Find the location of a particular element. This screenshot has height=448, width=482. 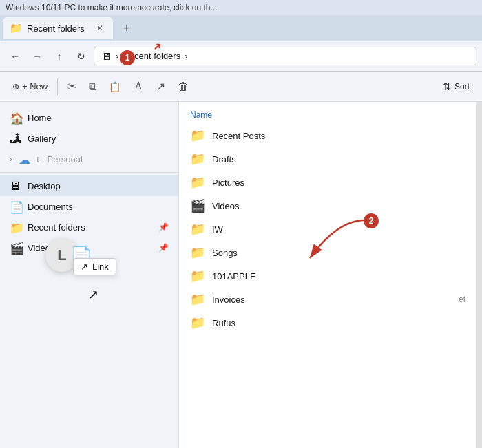

file-item-drafts: 📁 Drafts is located at coordinates (328, 159).